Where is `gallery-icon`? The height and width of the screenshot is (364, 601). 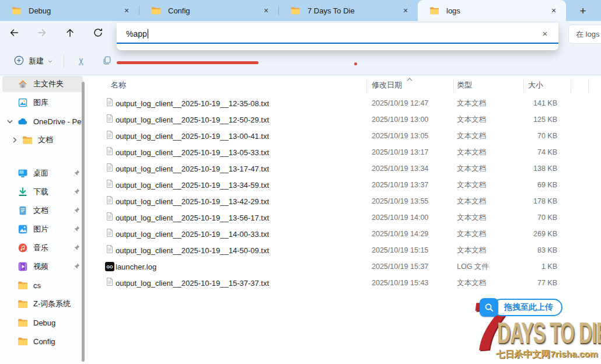
gallery-icon is located at coordinates (23, 103).